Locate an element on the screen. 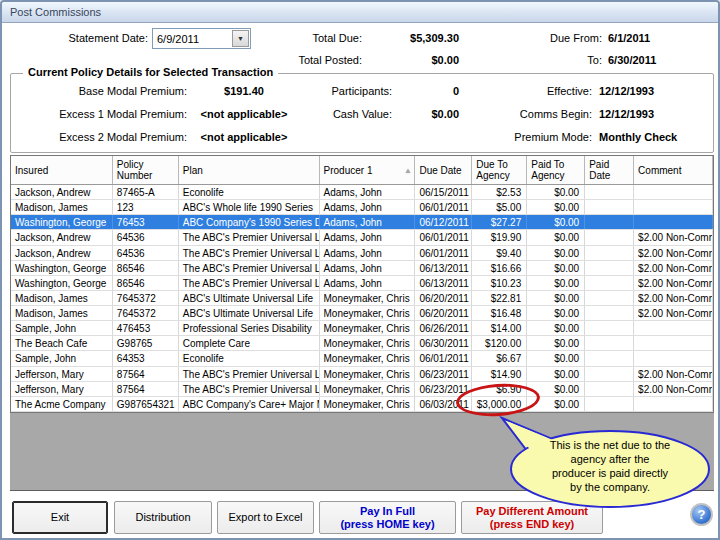  cell-due_date: 06/20/2011 is located at coordinates (444, 313).